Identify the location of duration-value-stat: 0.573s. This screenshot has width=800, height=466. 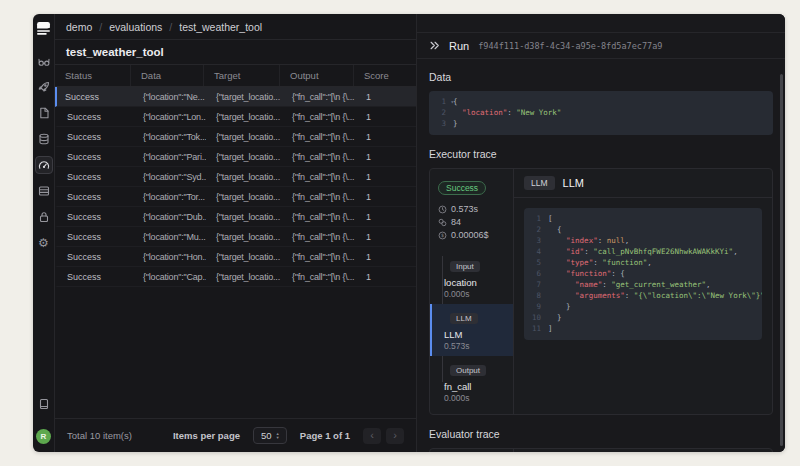
(472, 209).